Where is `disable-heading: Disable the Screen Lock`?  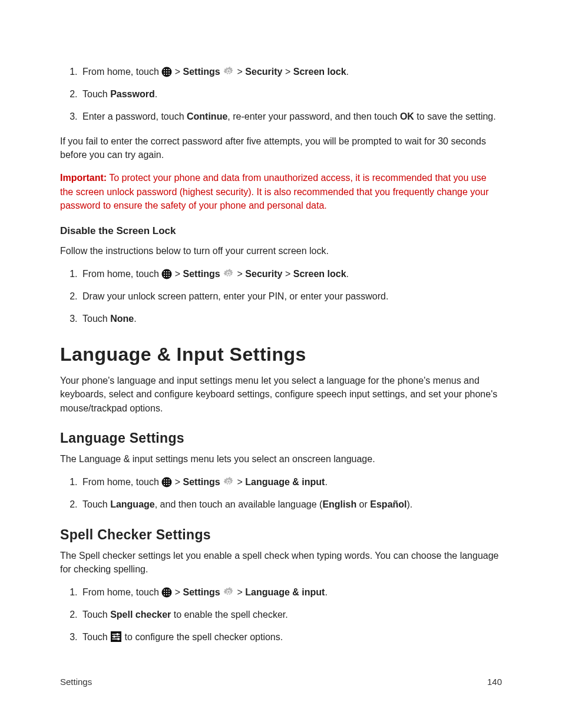
disable-heading: Disable the Screen Lock is located at coordinates (281, 231).